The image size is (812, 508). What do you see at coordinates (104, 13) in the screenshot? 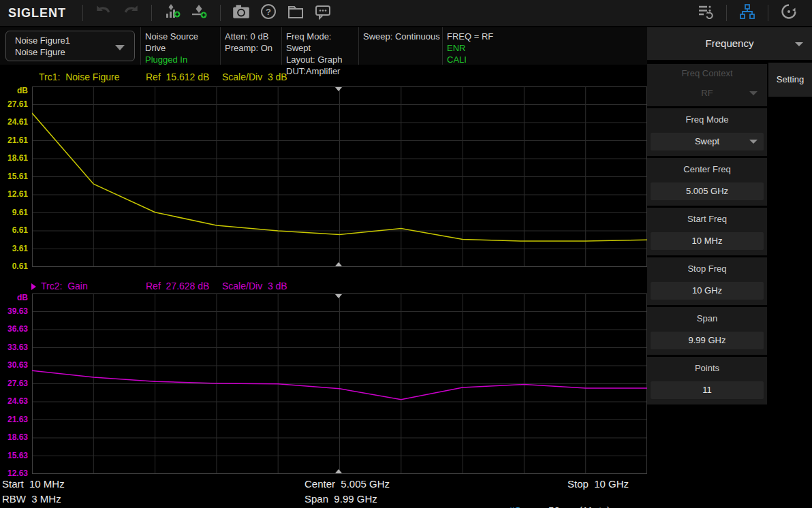
I see `undo-button` at bounding box center [104, 13].